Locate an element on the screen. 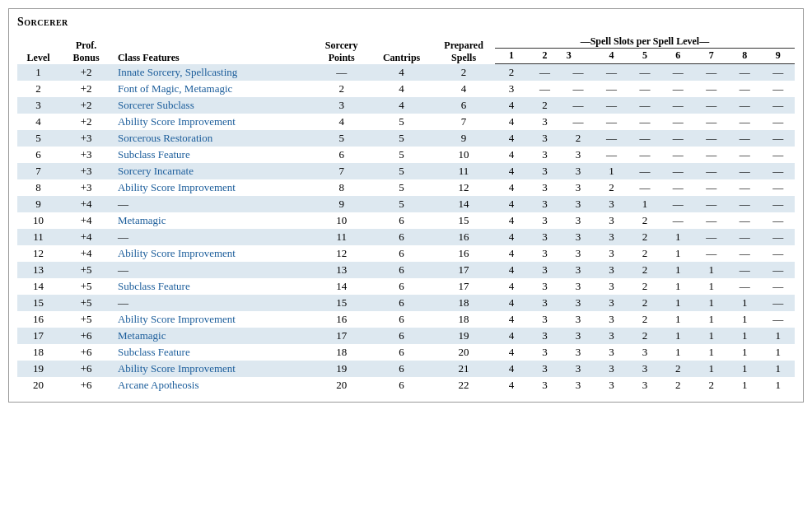  feature-link: Sorcery Incarnate is located at coordinates (156, 171).